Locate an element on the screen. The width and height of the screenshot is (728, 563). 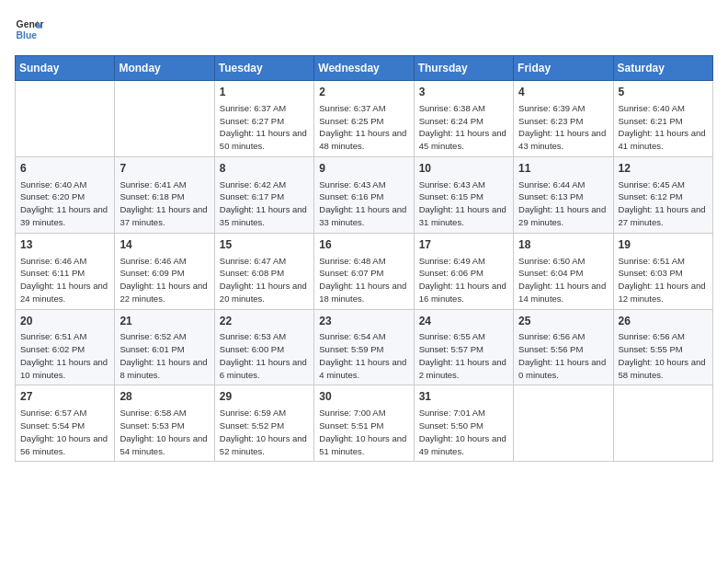
calendar-cell: 29Sunrise: 6:59 AM Sunset: 5:52 PM Dayli… is located at coordinates (264, 423).